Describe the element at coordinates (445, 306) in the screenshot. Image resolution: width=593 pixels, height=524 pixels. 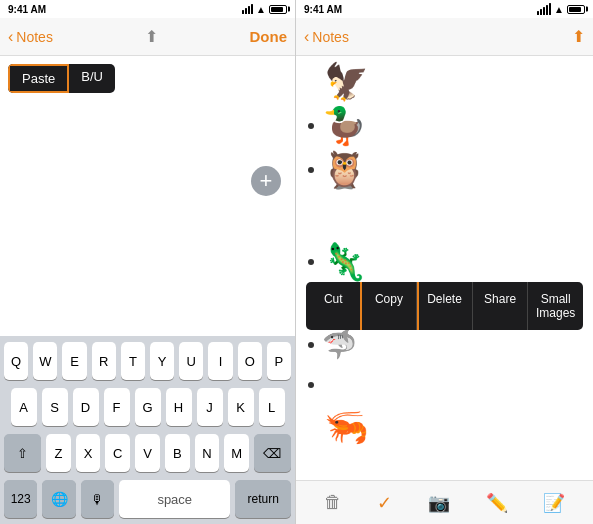
I see `delete-button: Delete` at that location.